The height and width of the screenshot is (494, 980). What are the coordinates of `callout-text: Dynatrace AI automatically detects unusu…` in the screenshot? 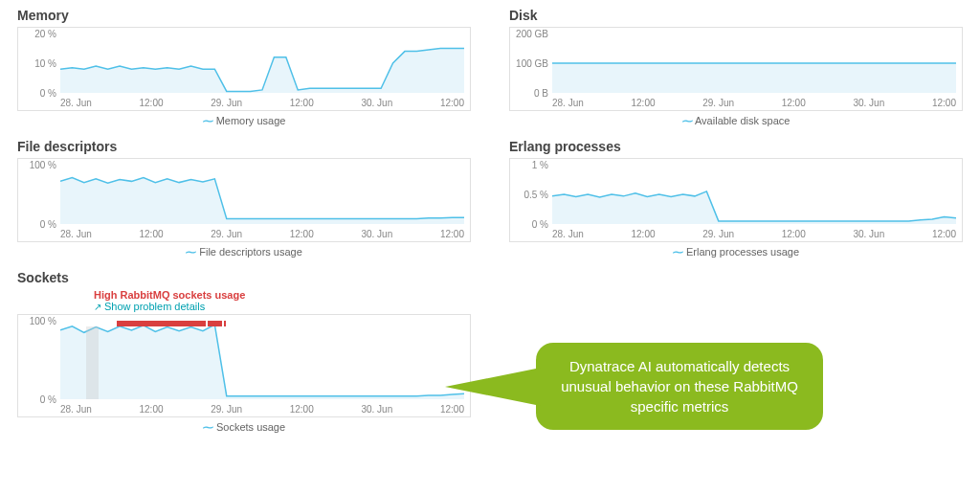 It's located at (679, 387).